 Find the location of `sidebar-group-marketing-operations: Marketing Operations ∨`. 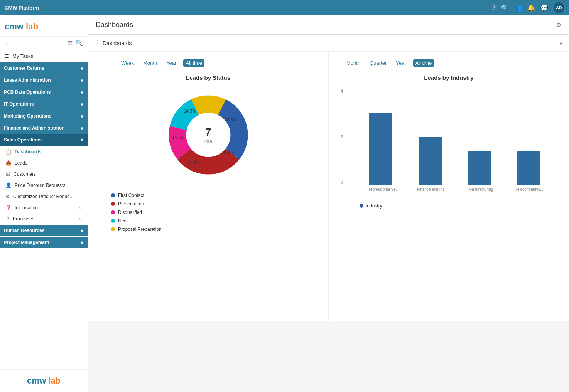

sidebar-group-marketing-operations: Marketing Operations ∨ is located at coordinates (44, 116).